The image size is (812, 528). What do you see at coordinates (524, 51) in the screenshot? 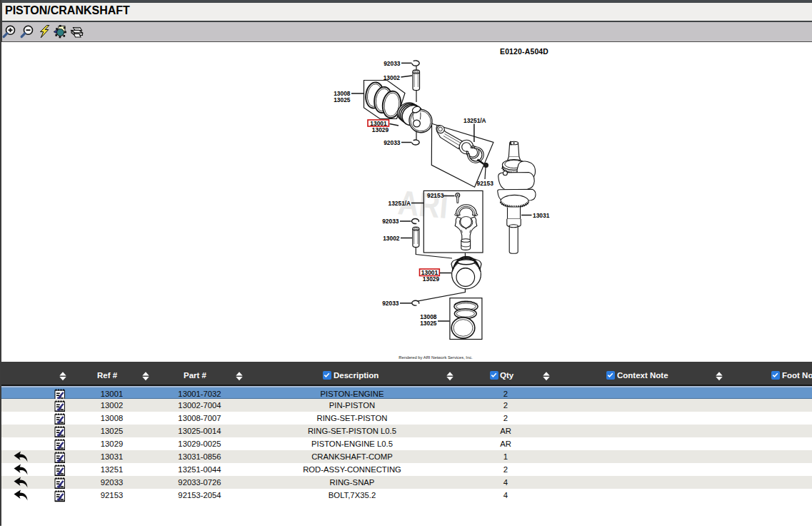
I see `svg-text: E0120-A504D` at bounding box center [524, 51].